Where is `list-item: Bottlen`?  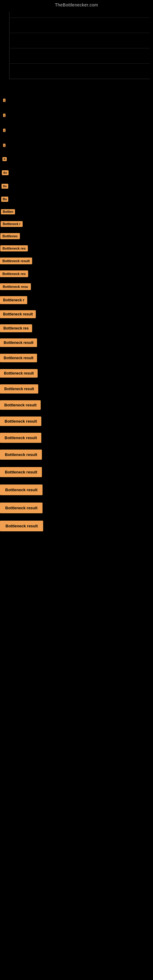 list-item: Bottlen is located at coordinates (76, 212).